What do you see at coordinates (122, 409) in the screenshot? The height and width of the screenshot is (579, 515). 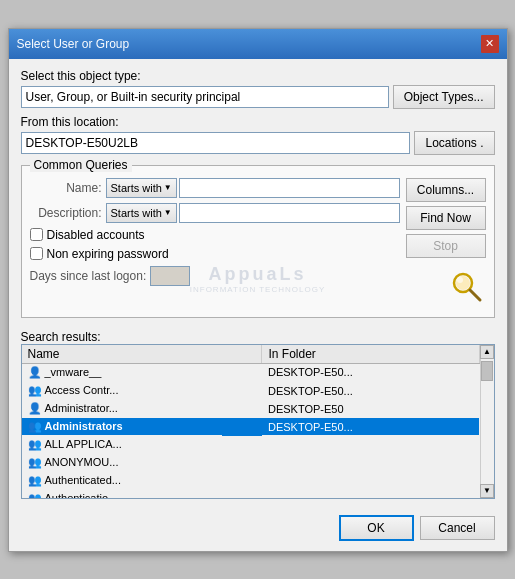 I see `cell-name: 👤Administrator...` at bounding box center [122, 409].